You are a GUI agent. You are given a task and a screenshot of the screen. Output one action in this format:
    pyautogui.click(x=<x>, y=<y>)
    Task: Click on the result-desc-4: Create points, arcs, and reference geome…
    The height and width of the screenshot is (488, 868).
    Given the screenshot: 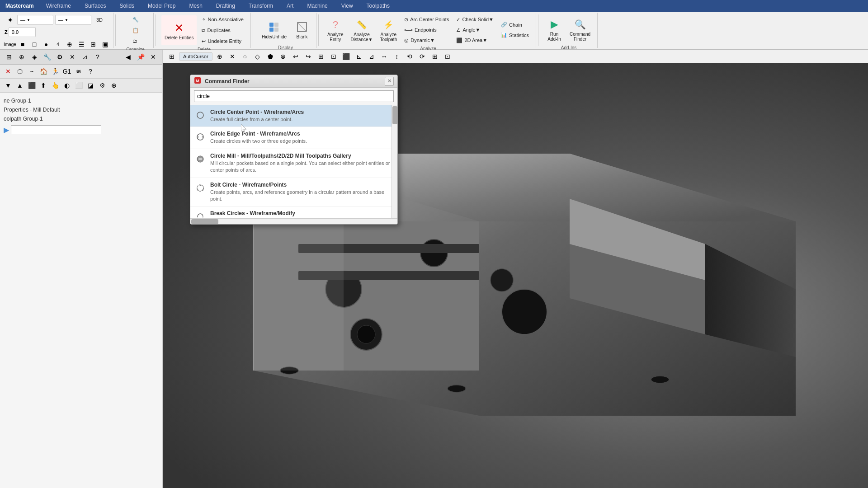 What is the action you would take?
    pyautogui.click(x=302, y=196)
    